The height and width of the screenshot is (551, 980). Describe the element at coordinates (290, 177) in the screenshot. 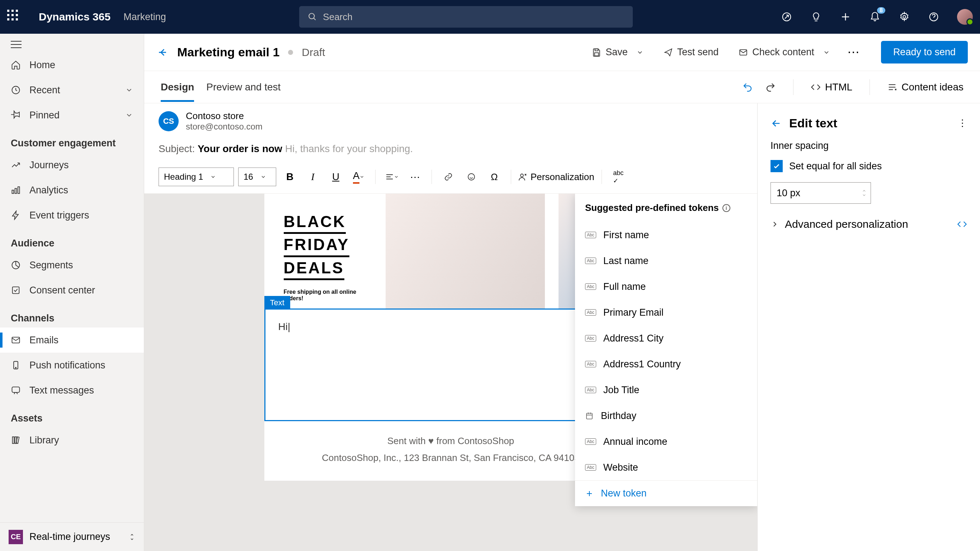

I see `bold-button: B` at that location.